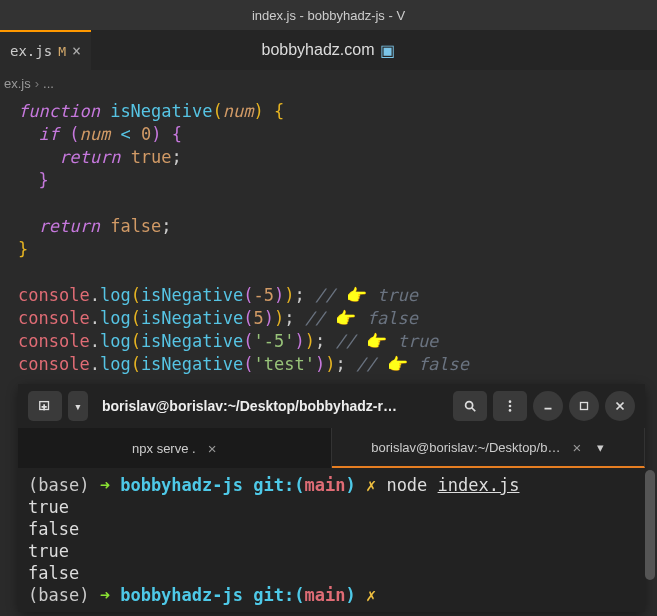 The image size is (657, 616). Describe the element at coordinates (510, 406) in the screenshot. I see `menu-button` at that location.